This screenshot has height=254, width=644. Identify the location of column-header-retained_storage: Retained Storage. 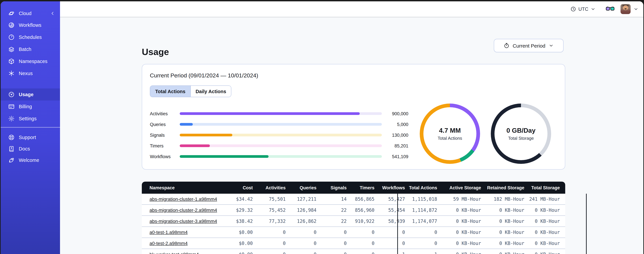
(506, 188).